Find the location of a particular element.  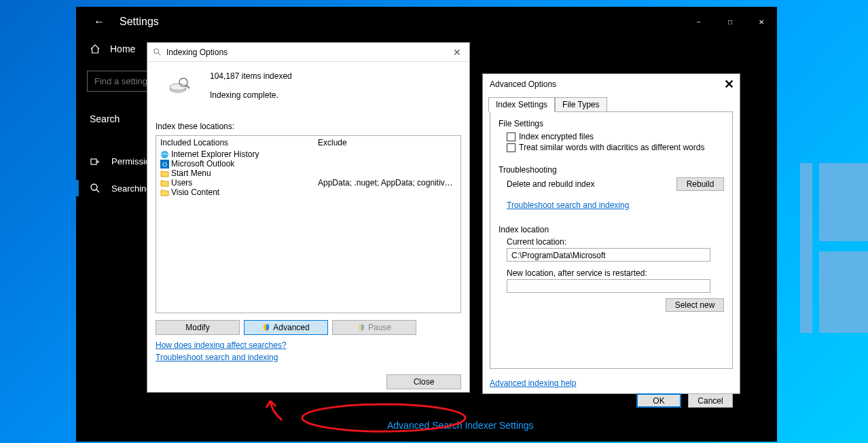

current-location-box: C:\ProgramData\Microsoft is located at coordinates (609, 255).